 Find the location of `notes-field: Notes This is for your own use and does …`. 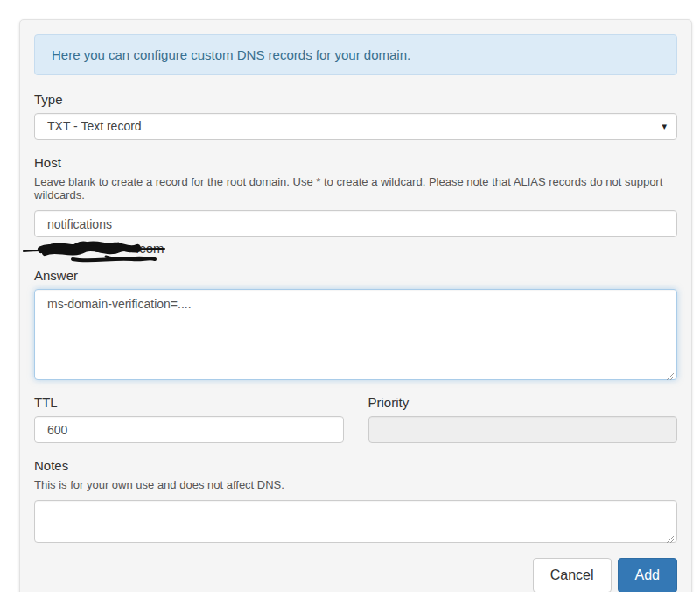

notes-field: Notes This is for your own use and does … is located at coordinates (355, 501).